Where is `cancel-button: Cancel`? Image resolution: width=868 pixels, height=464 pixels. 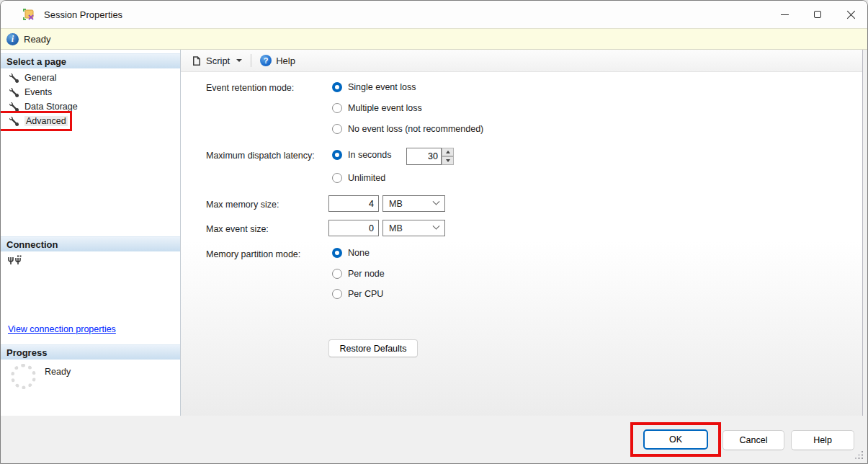 cancel-button: Cancel is located at coordinates (753, 440).